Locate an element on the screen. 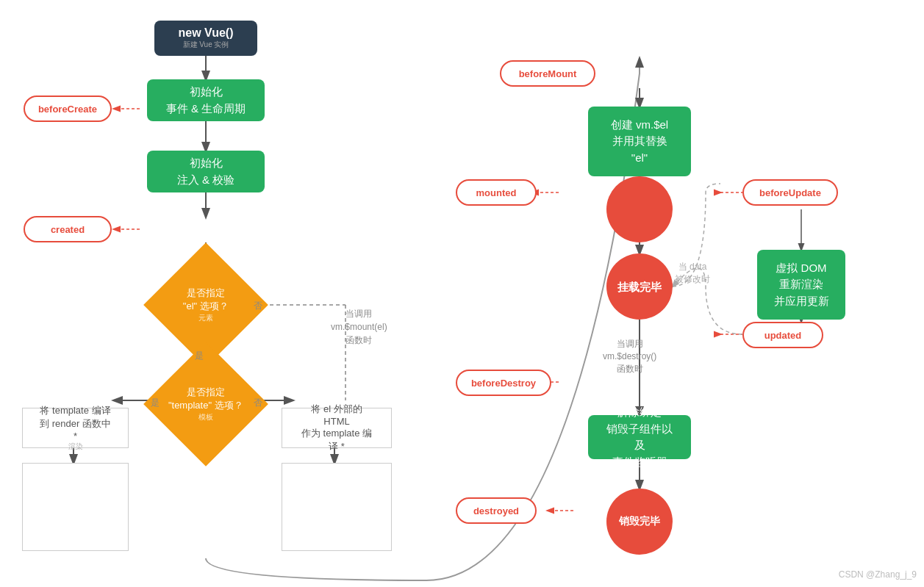  destroyed-label: destroyed is located at coordinates (496, 511).